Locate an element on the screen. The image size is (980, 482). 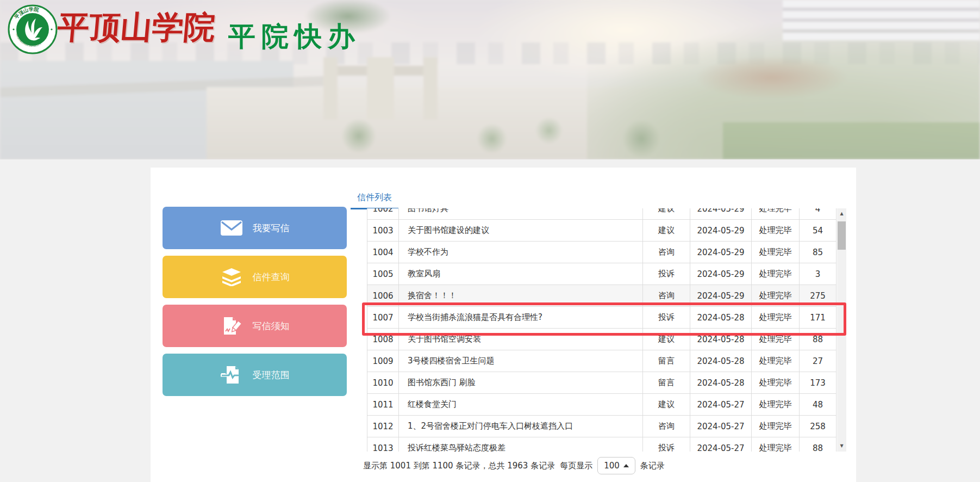
page-size-value: 100 is located at coordinates (612, 466).